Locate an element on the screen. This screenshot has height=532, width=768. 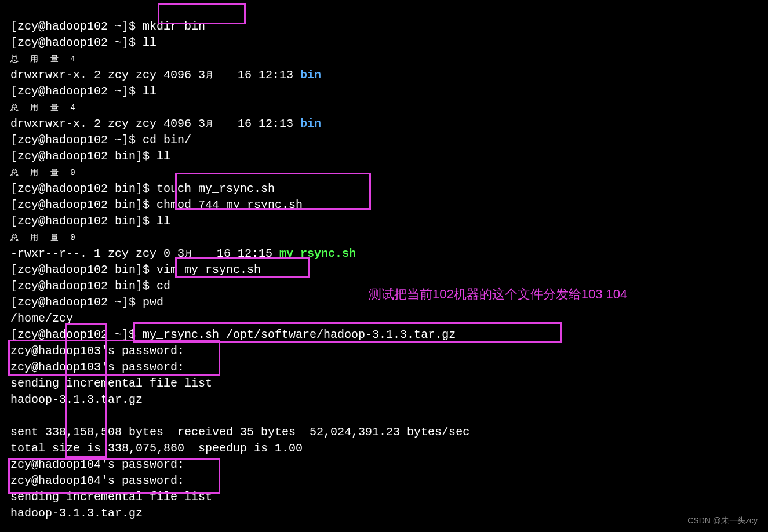
sending-line: sending incremental file list is located at coordinates (111, 384).